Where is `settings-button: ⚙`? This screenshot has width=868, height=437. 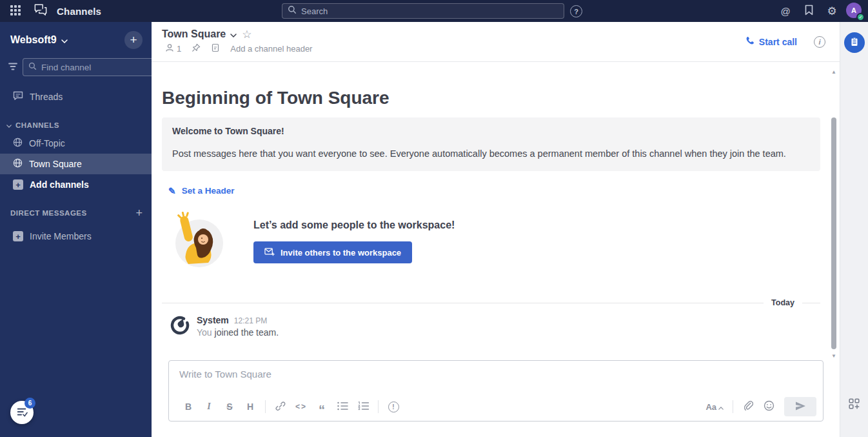 settings-button: ⚙ is located at coordinates (832, 11).